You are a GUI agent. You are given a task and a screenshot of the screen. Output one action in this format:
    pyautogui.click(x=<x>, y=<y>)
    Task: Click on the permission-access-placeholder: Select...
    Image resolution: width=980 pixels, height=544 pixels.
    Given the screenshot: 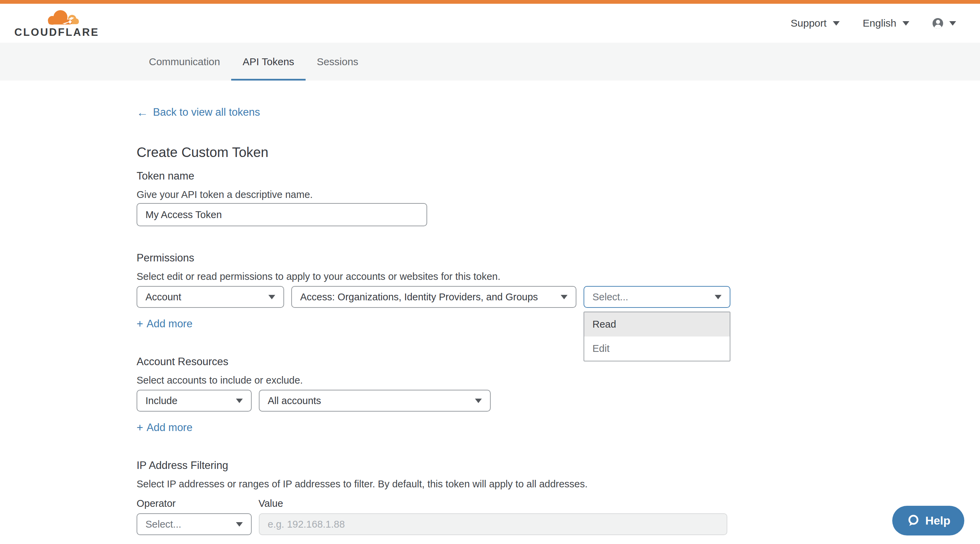 What is the action you would take?
    pyautogui.click(x=610, y=297)
    